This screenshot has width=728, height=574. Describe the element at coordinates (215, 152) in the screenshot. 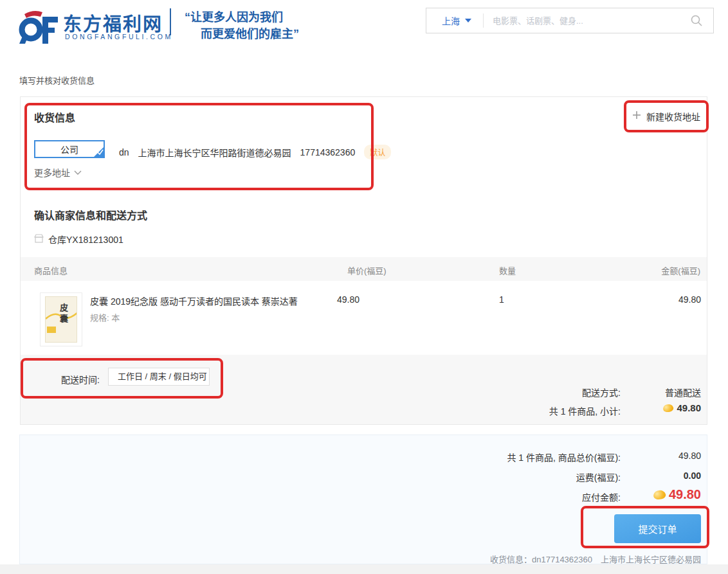

I see `address-text: 上海市上海长宁区华阳路街道德必易园` at that location.